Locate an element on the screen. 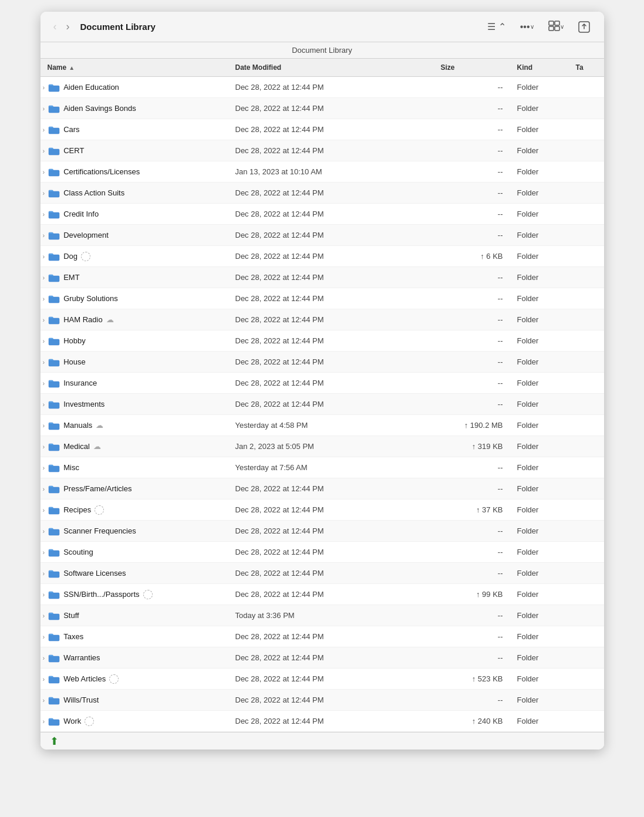 This screenshot has width=644, height=817. table-row: › CERTDec 28, 2022 at 12:44 PM--Folder is located at coordinates (322, 151).